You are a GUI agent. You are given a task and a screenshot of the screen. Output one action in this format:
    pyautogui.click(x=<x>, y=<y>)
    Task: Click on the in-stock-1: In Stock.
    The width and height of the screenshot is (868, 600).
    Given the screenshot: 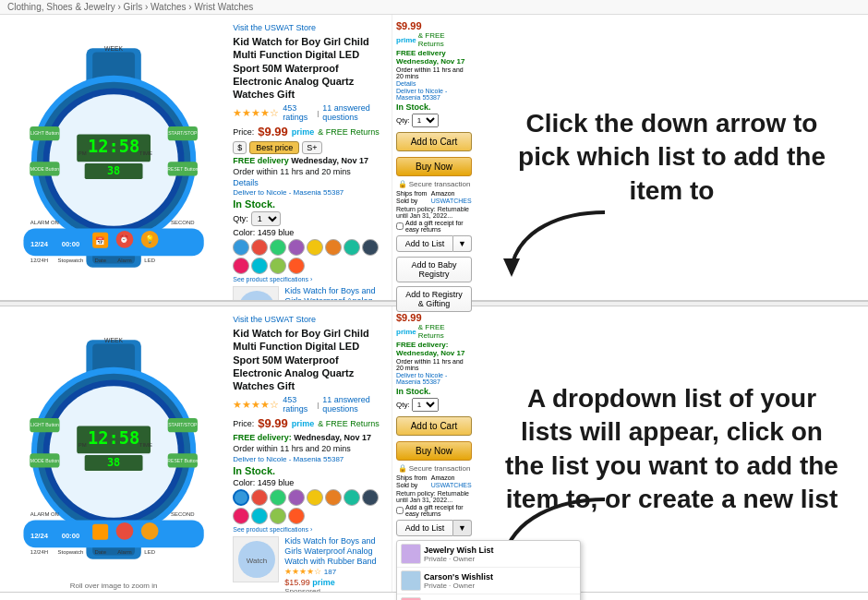 What is the action you would take?
    pyautogui.click(x=309, y=204)
    